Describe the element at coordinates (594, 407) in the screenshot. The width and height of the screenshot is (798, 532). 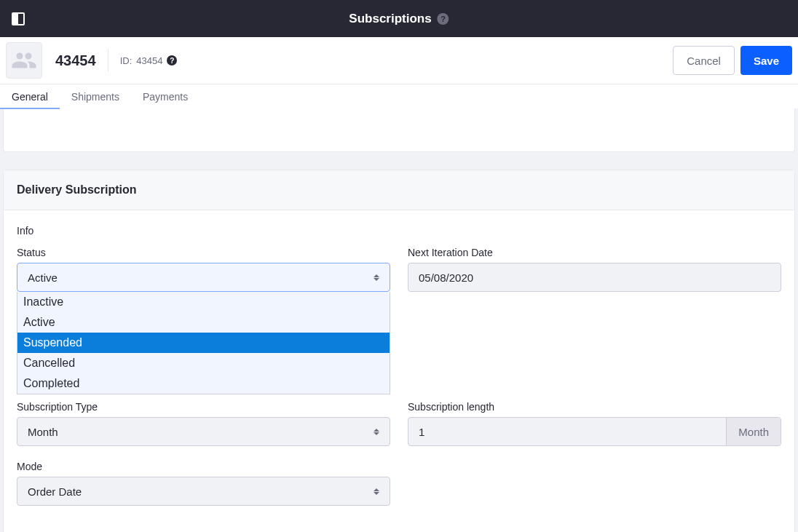
I see `subscription-length-label: Subscription length` at that location.